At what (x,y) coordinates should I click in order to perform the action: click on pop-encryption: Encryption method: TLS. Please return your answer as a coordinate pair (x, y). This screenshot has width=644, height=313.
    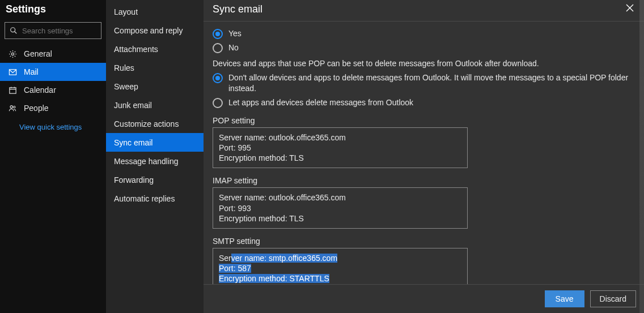
    Looking at the image, I should click on (340, 158).